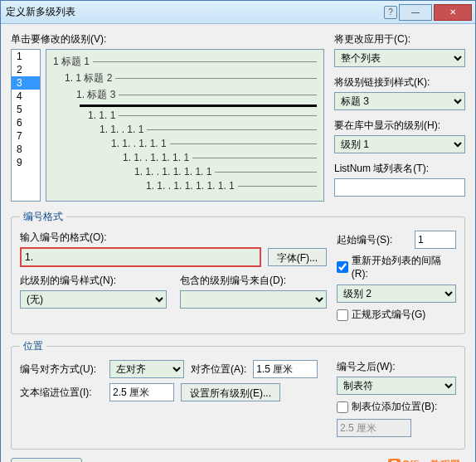  What do you see at coordinates (400, 101) in the screenshot?
I see `link-style-select: 标题 3` at bounding box center [400, 101].